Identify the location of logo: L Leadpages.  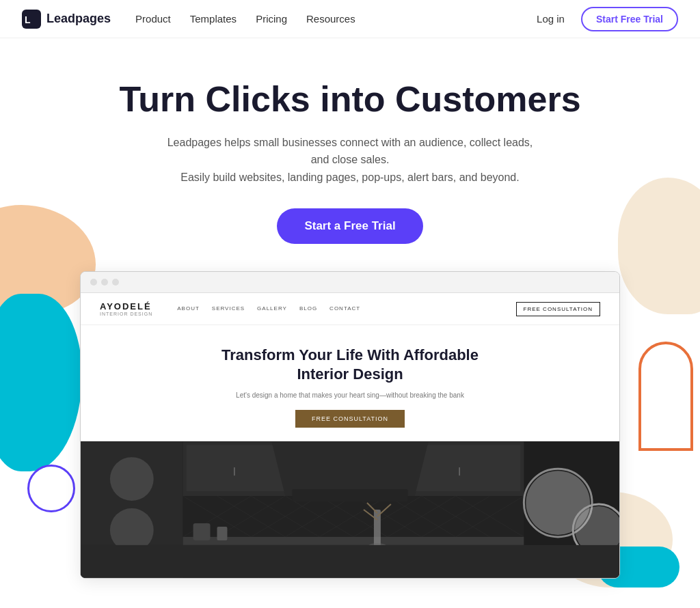
(66, 19).